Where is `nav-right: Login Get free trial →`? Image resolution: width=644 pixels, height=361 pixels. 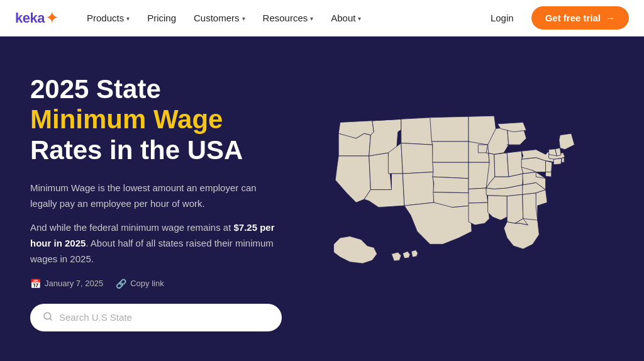 nav-right: Login Get free trial → is located at coordinates (556, 18).